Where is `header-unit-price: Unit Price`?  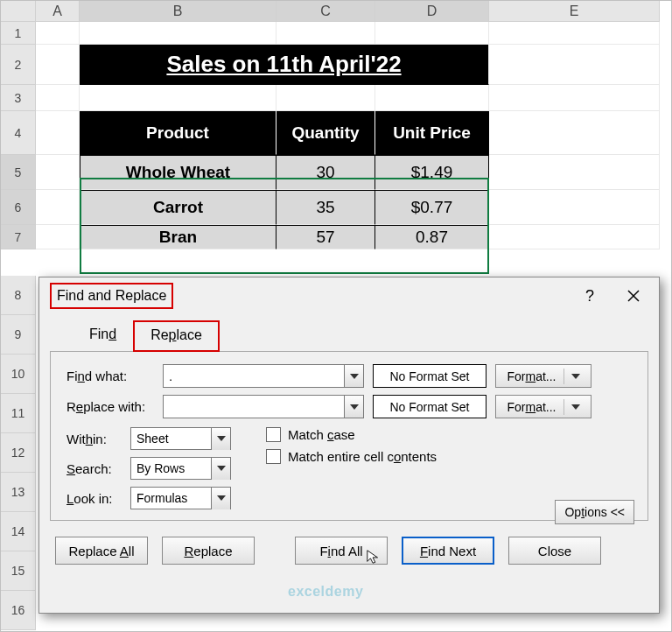 header-unit-price: Unit Price is located at coordinates (432, 133).